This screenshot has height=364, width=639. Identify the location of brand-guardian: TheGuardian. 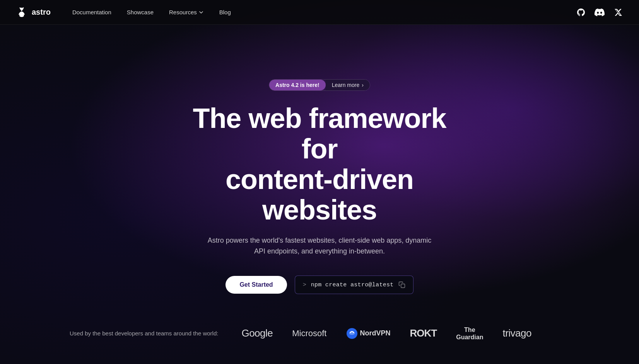
(470, 333).